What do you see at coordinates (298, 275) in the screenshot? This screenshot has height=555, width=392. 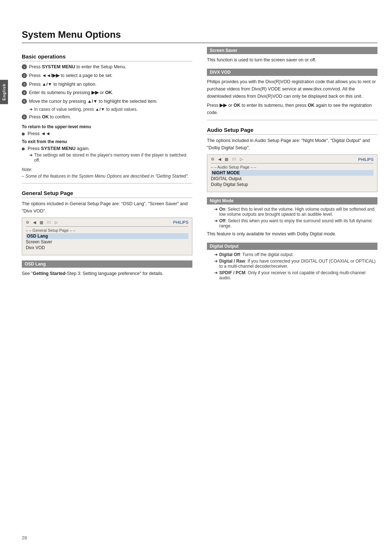 I see `spdif-pcm-text: SPDIF / PCM: Only if your receiver is no…` at bounding box center [298, 275].